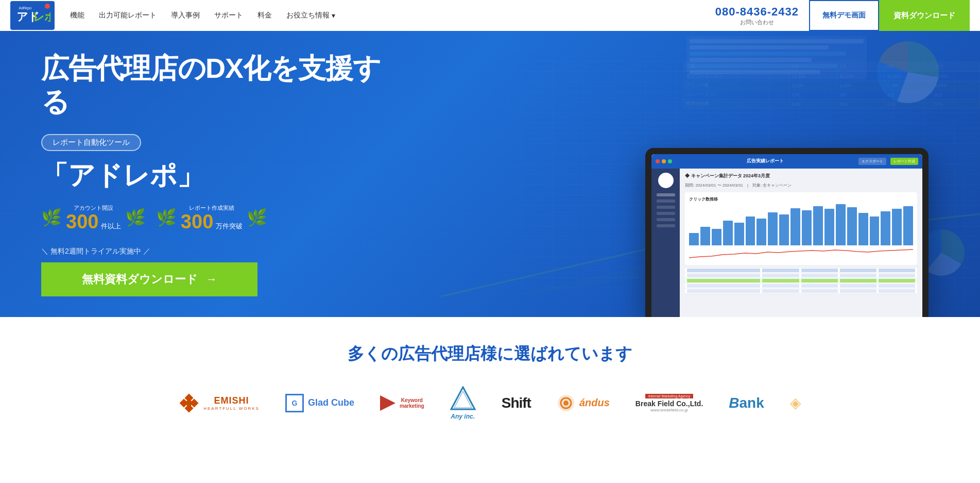  I want to click on mini-line-chart, so click(801, 254).